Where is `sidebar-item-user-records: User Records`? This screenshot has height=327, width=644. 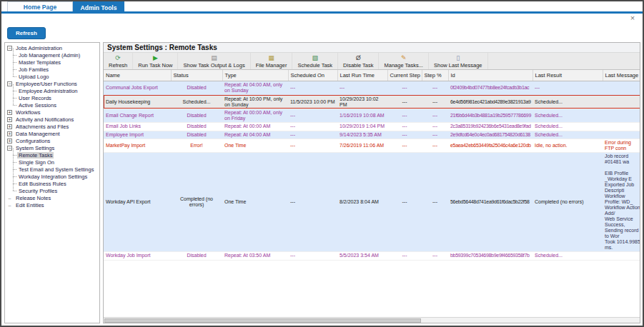 sidebar-item-user-records: User Records is located at coordinates (53, 98).